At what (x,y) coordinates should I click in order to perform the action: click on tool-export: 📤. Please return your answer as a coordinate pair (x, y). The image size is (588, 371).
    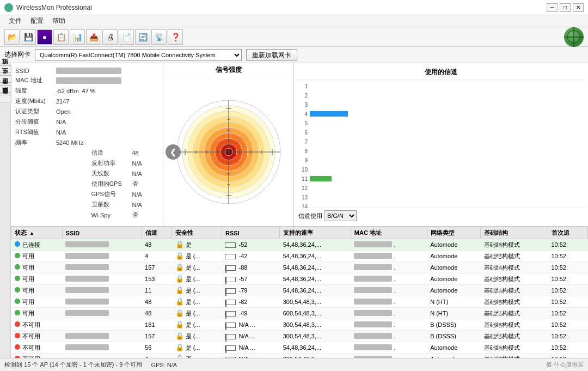
    Looking at the image, I should click on (94, 37).